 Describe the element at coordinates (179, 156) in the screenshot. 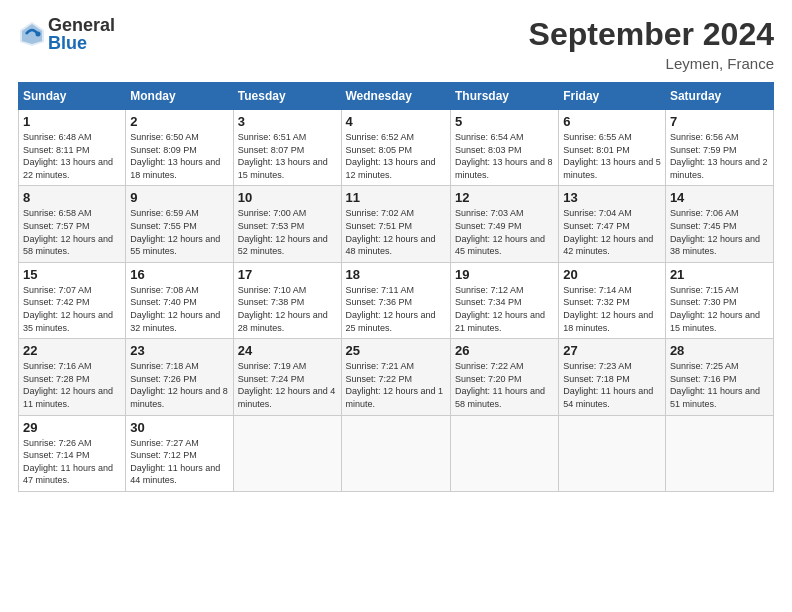

I see `day-info: Sunrise: 6:50 AM Sunset: 8:09 PM Dayligh…` at that location.